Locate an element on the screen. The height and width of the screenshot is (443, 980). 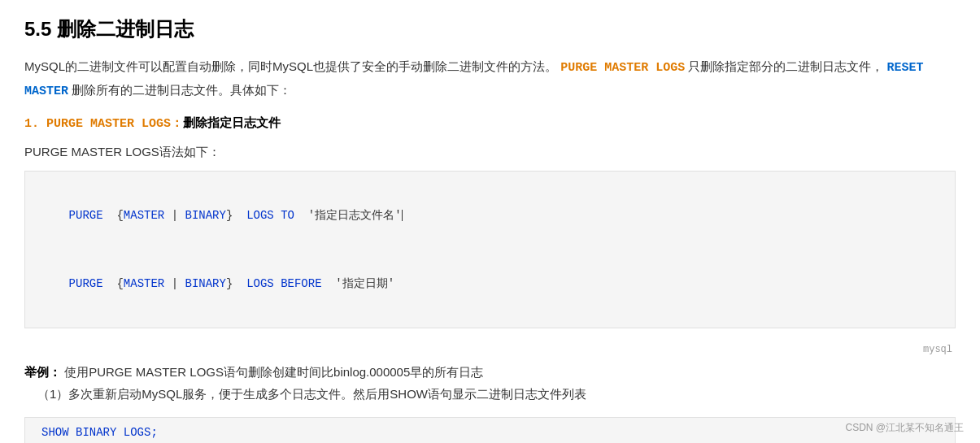
intro-text2: 只删除指定部分的二进制日志文件， is located at coordinates (786, 67).